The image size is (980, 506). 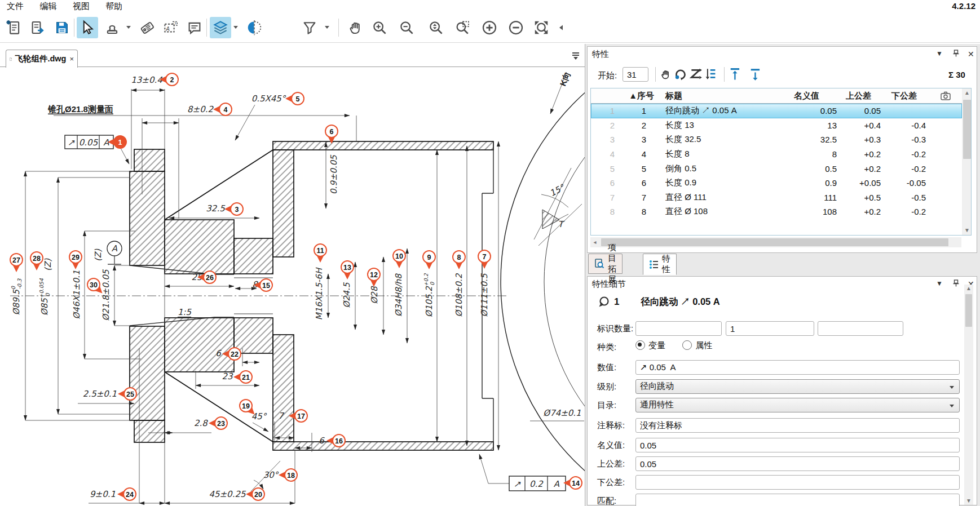 I want to click on nominal-input, so click(x=797, y=445).